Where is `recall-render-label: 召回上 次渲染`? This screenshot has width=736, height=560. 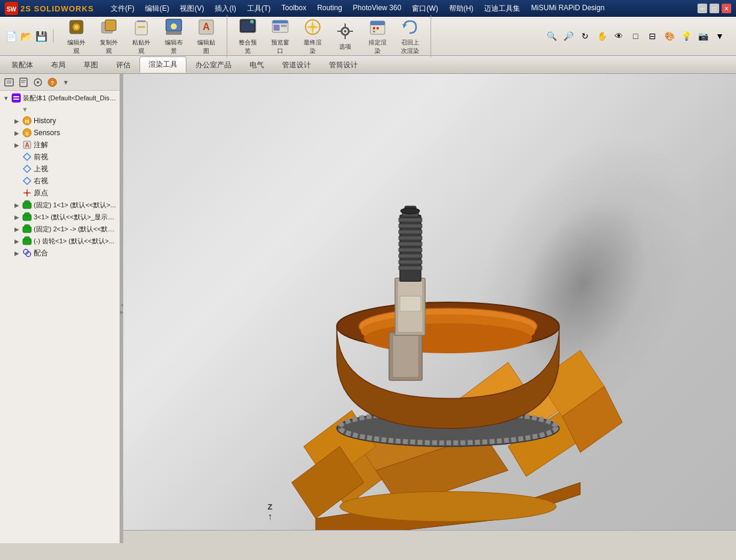 recall-render-label: 召回上 次渲染 is located at coordinates (410, 47).